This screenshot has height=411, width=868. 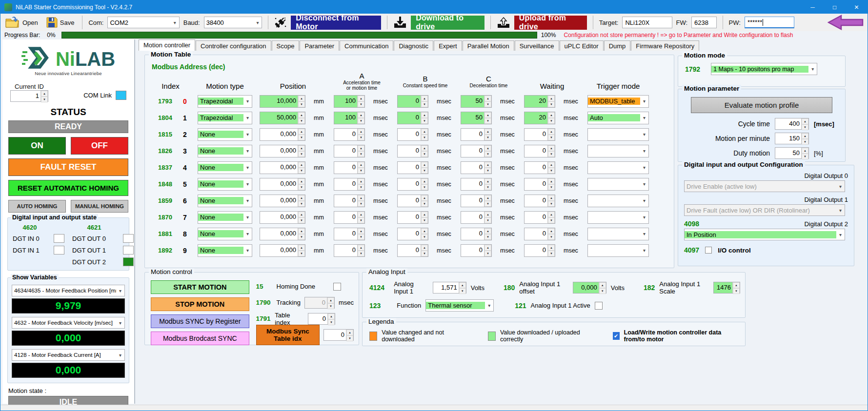 What do you see at coordinates (727, 288) in the screenshot?
I see `scale-spinner: 1476 ▲▼` at bounding box center [727, 288].